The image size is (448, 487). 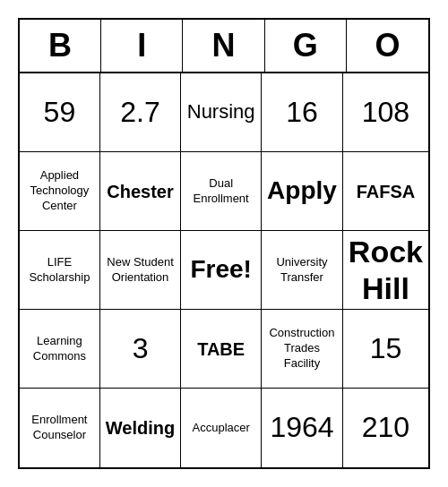 I want to click on bingo-cell-10: LIFE Scholarship, so click(x=60, y=270).